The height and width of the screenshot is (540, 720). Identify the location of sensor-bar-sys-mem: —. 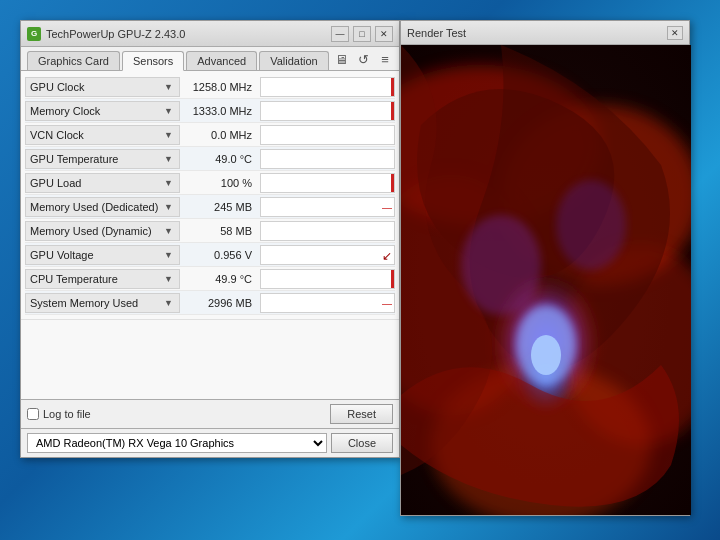
(328, 303).